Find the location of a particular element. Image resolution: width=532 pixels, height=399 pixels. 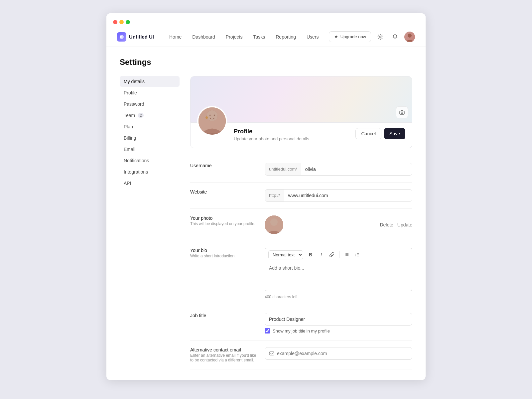

job-title-row: Job title Show my job title in my profil… is located at coordinates (301, 323).